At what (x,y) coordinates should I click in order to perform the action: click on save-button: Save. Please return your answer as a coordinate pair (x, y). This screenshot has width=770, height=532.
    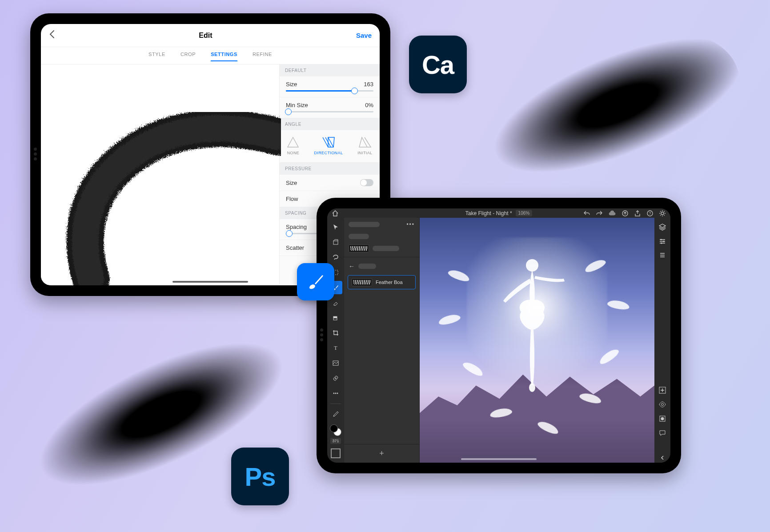
    Looking at the image, I should click on (364, 36).